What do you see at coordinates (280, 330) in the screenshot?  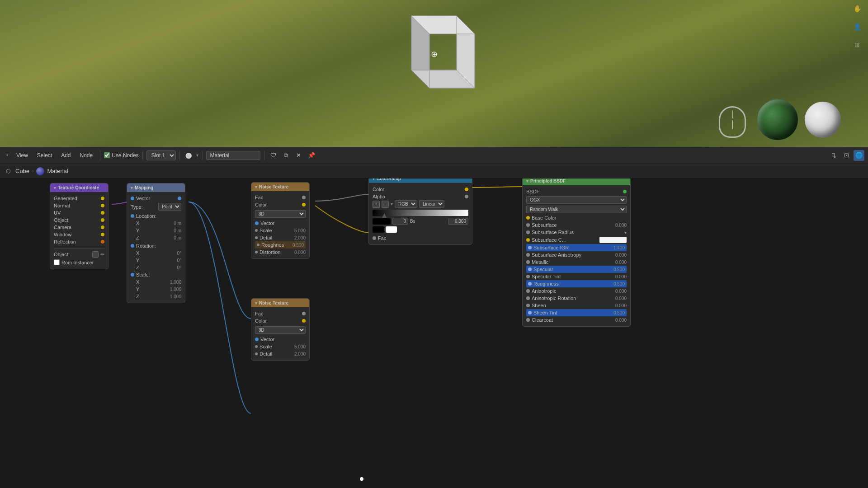 I see `dimension-select2: 3D` at bounding box center [280, 330].